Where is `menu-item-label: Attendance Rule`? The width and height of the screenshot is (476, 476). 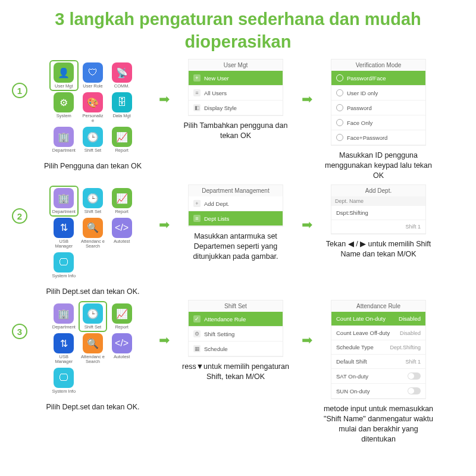 menu-item-label: Attendance Rule is located at coordinates (225, 319).